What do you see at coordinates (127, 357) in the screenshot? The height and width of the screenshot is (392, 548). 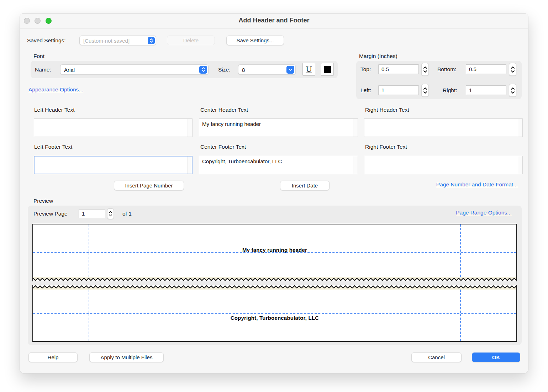 I see `apply-to-multiple-files-button: Apply to Multiple Files` at bounding box center [127, 357].